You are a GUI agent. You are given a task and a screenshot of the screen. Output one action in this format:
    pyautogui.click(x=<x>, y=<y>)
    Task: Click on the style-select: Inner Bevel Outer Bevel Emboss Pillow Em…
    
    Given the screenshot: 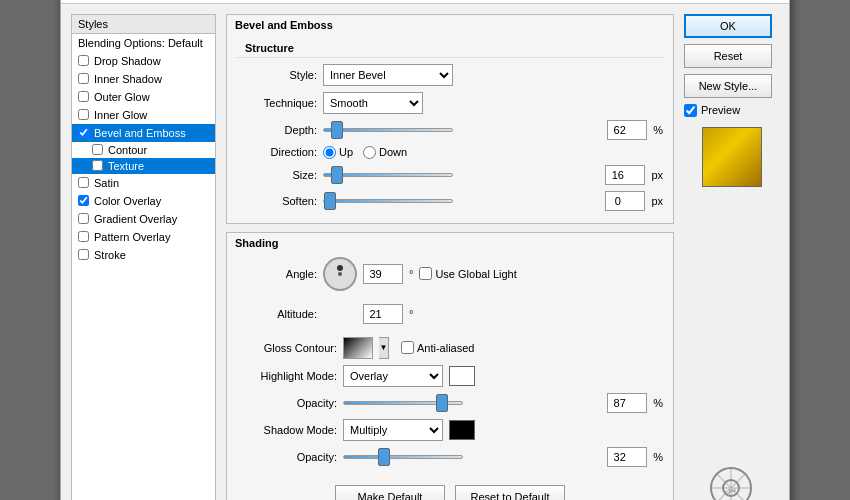 What is the action you would take?
    pyautogui.click(x=388, y=75)
    